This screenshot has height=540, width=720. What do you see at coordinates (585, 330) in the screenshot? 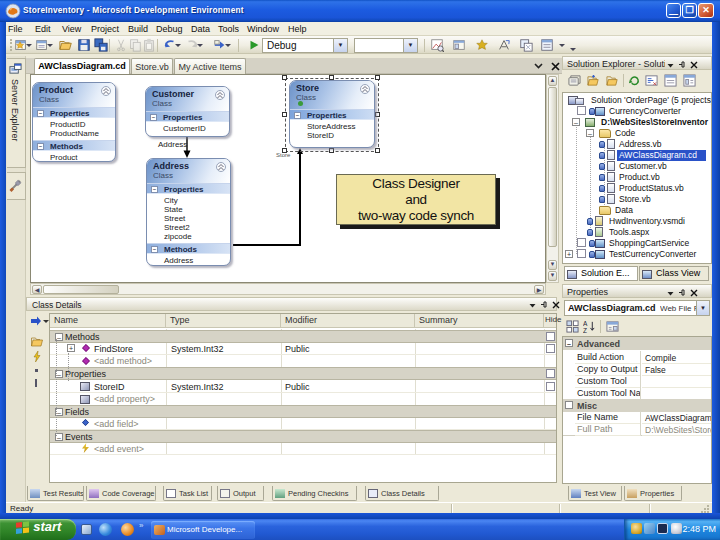
I see `svg-text: Z` at bounding box center [585, 330].